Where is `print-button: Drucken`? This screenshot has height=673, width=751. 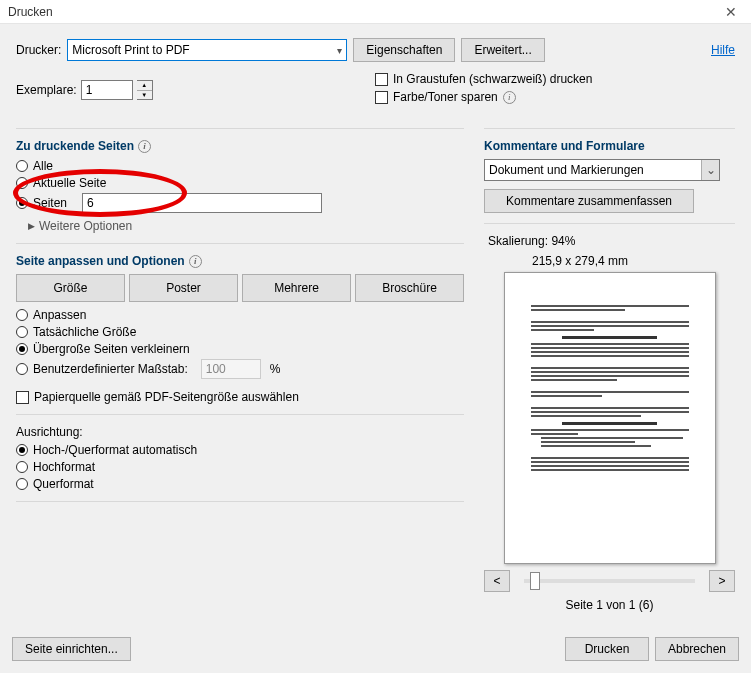
print-button: Drucken is located at coordinates (607, 649).